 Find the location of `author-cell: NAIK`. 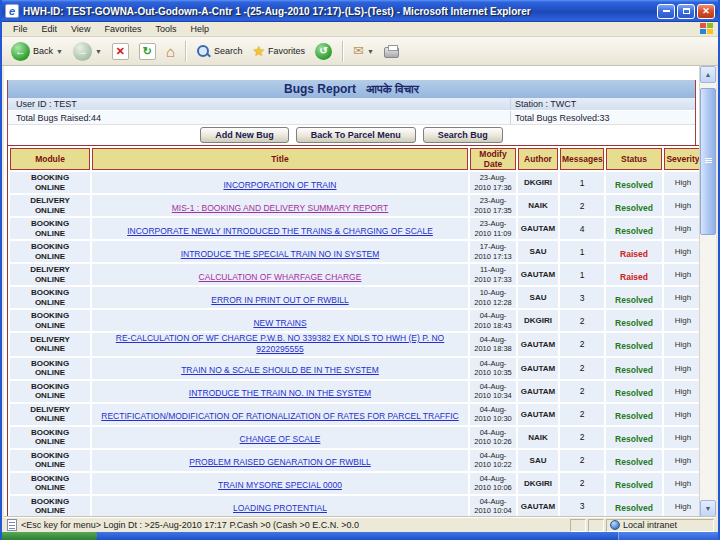

author-cell: NAIK is located at coordinates (538, 438).